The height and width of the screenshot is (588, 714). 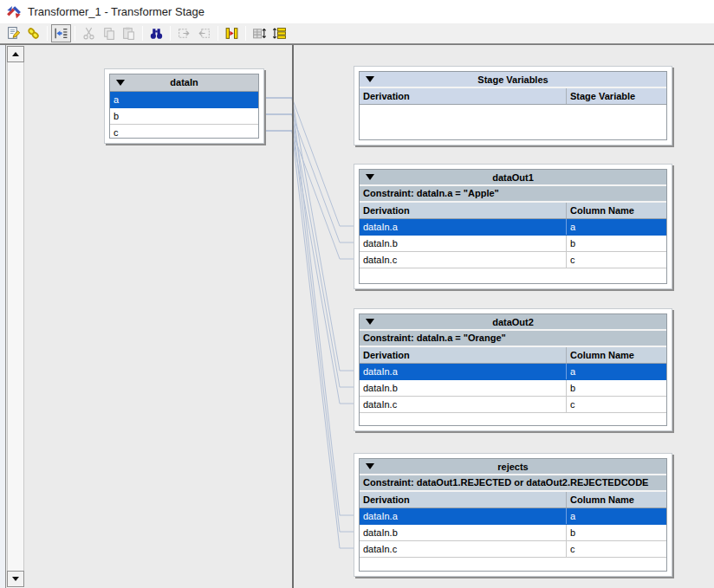 I want to click on column-cell: b, so click(x=184, y=116).